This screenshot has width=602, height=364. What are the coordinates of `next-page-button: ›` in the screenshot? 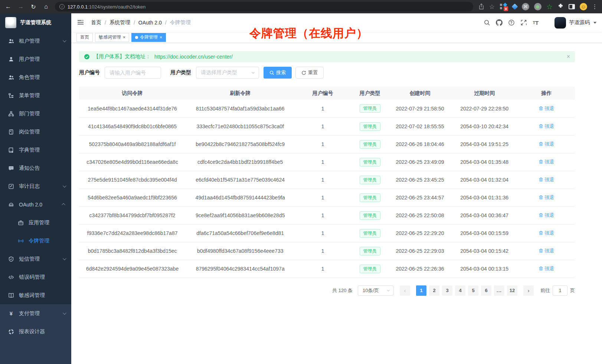 It's located at (529, 291).